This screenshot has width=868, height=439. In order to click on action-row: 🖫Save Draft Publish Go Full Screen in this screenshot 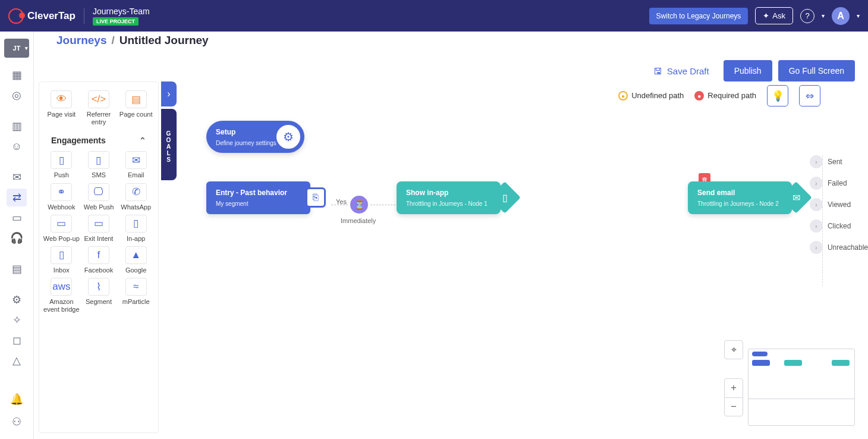, I will do `click(451, 64)`.